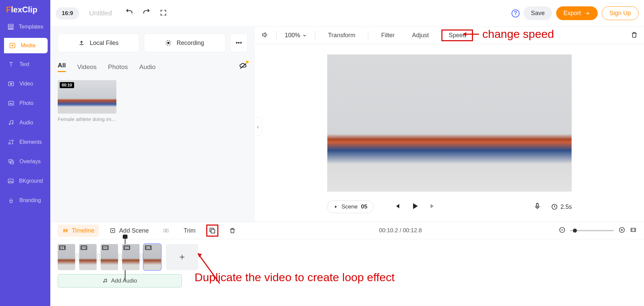 Image resolution: width=644 pixels, height=306 pixels. I want to click on export-button: Export, so click(577, 13).